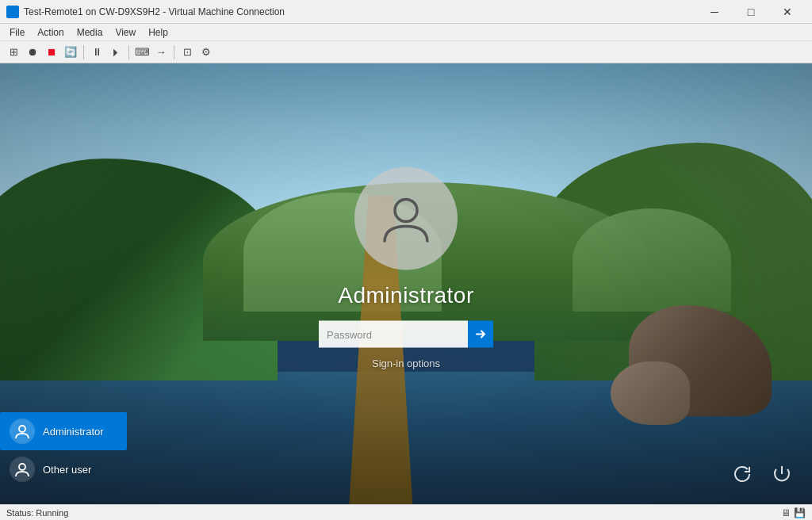  Describe the element at coordinates (63, 450) in the screenshot. I see `user-list: Administrator Other user` at that location.